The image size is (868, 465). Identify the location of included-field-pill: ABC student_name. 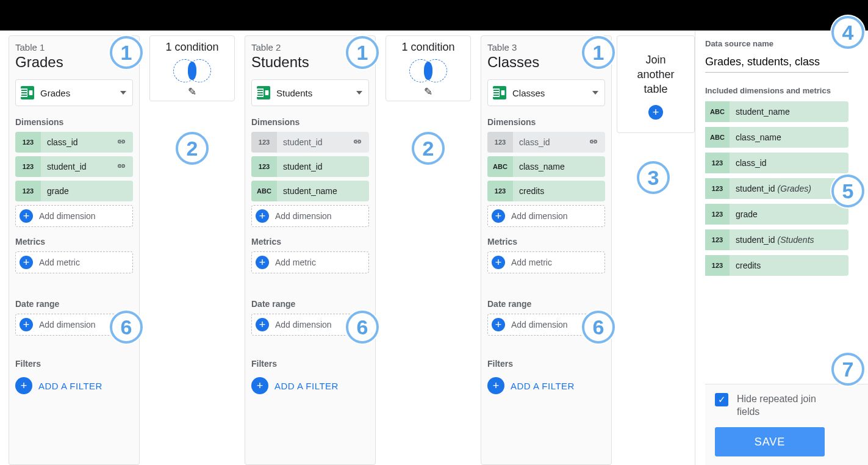
(777, 112).